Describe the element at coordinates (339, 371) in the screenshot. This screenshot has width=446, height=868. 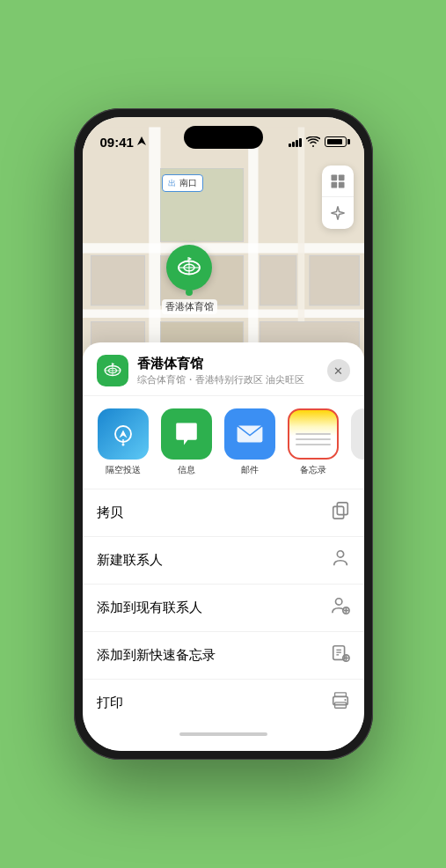
I see `close-button: ✕` at that location.